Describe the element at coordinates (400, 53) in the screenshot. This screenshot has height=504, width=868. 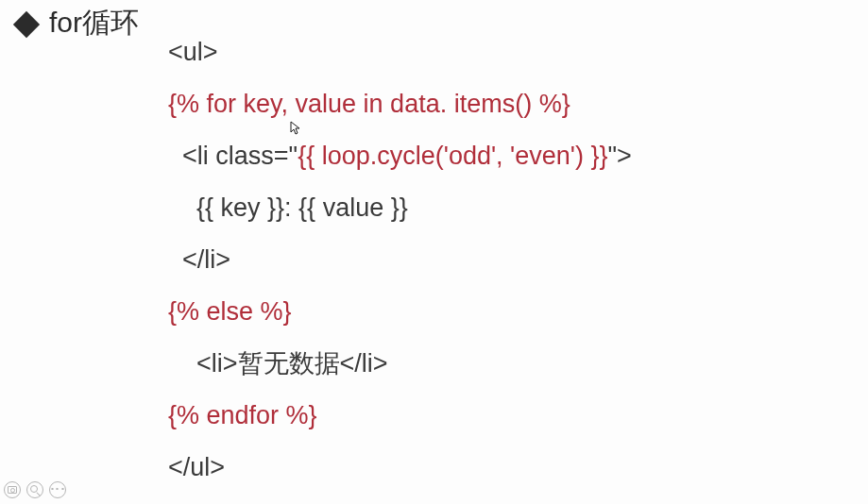
I see `code-line-1: <ul>` at that location.